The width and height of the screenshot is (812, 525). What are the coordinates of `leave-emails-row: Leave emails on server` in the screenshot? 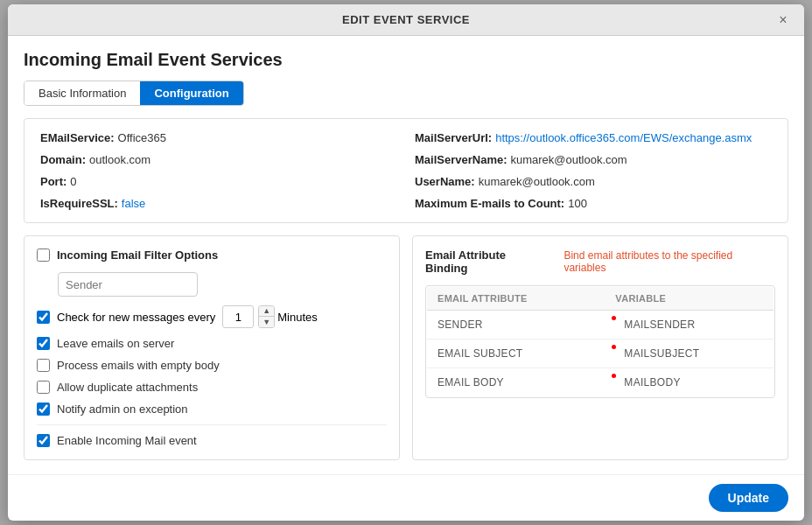 It's located at (212, 343).